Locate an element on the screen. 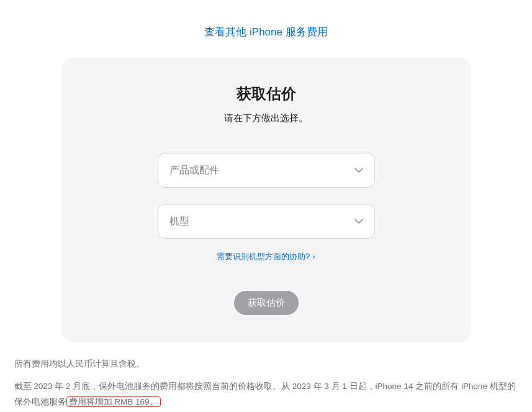 This screenshot has width=532, height=412. help-link-label: 需要识别机型方面的协助? is located at coordinates (263, 256).